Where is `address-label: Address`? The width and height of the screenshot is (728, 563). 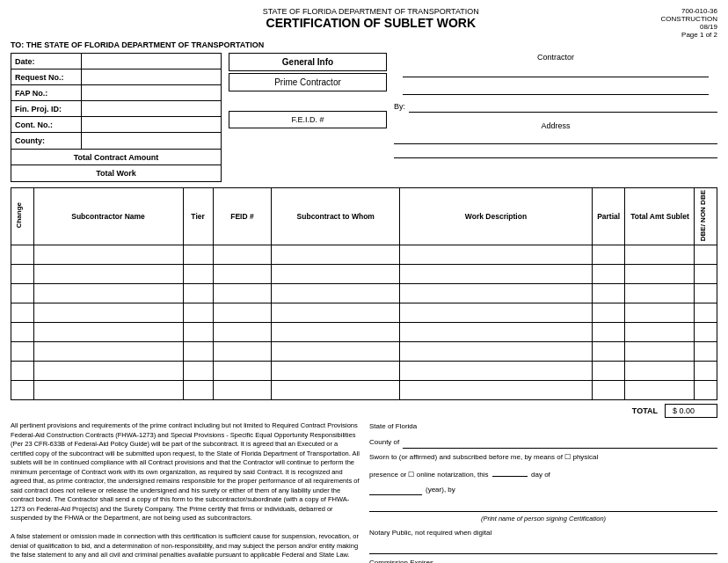 address-label: Address is located at coordinates (556, 126).